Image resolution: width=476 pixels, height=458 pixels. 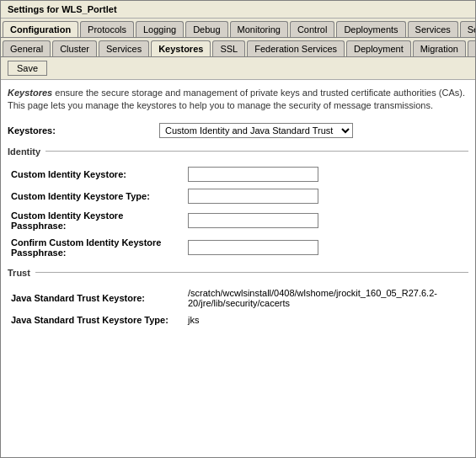 I want to click on custom-identity-keystore-type-input, so click(x=253, y=196).